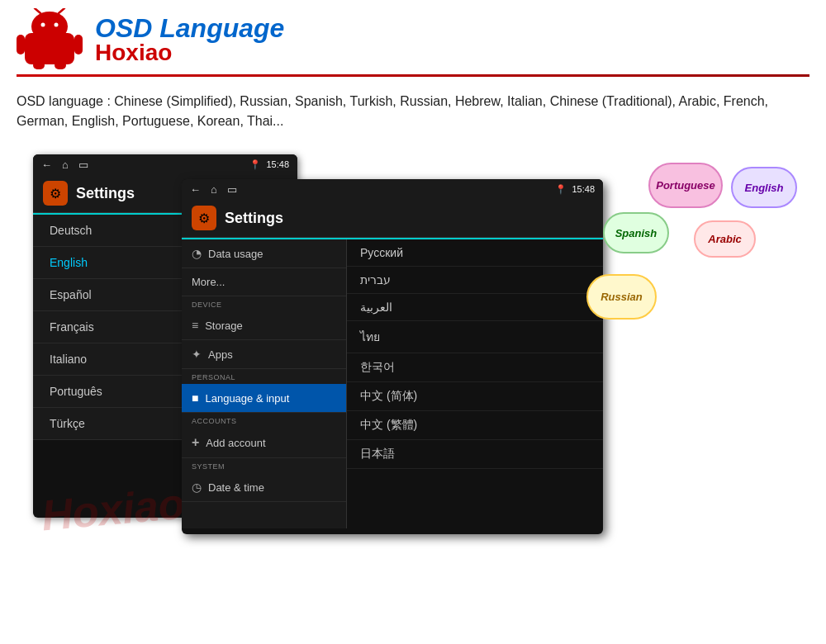 Image resolution: width=826 pixels, height=644 pixels. I want to click on section-accounts: ACCOUNTS, so click(264, 420).